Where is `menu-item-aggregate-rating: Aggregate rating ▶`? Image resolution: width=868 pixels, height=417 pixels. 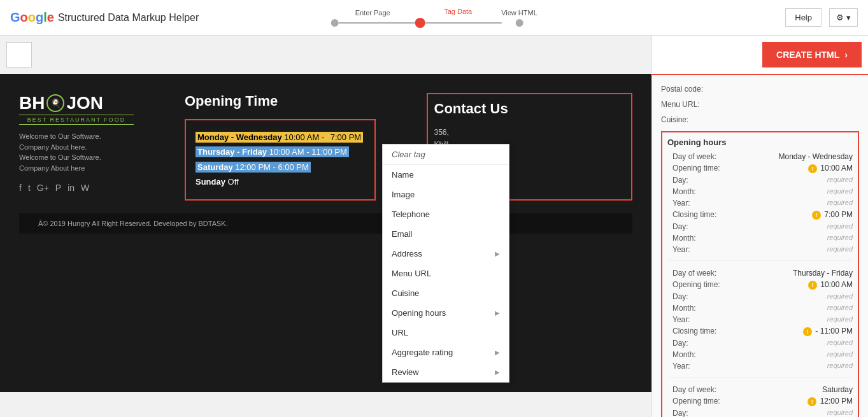
menu-item-aggregate-rating: Aggregate rating ▶ is located at coordinates (446, 353).